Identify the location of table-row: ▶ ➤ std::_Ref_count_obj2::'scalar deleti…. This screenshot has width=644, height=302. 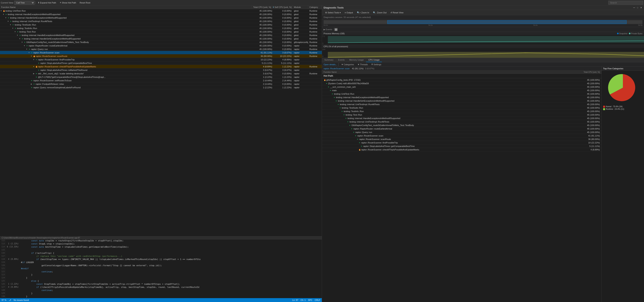
(161, 73).